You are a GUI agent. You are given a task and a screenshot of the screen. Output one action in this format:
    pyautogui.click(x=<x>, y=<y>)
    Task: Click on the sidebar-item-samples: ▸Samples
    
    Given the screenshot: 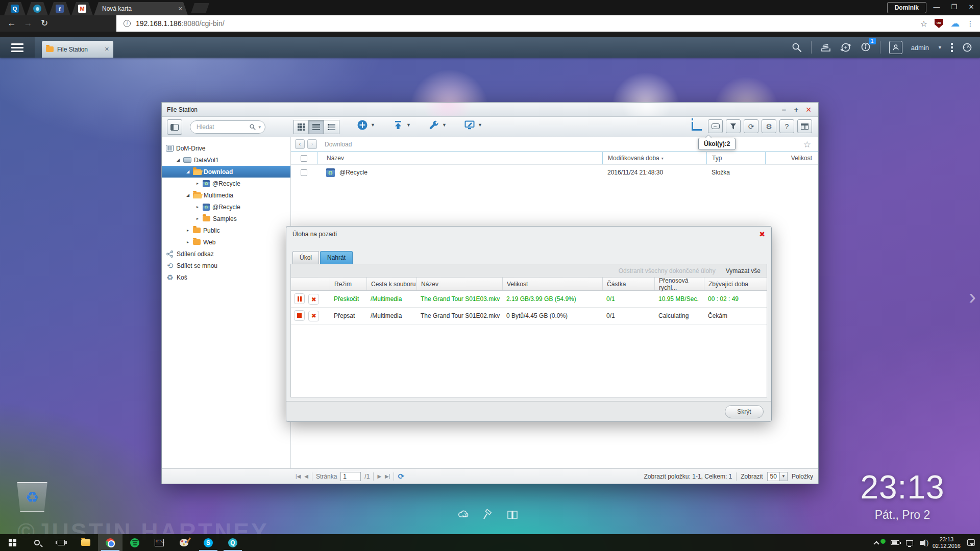 What is the action you would take?
    pyautogui.click(x=226, y=218)
    